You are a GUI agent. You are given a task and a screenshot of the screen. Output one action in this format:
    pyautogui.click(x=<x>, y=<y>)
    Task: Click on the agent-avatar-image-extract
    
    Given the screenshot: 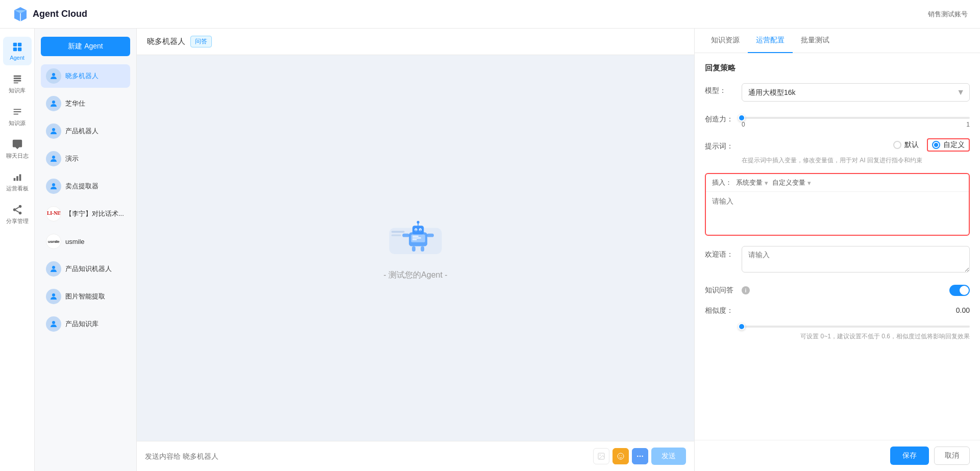 What is the action you would take?
    pyautogui.click(x=54, y=296)
    